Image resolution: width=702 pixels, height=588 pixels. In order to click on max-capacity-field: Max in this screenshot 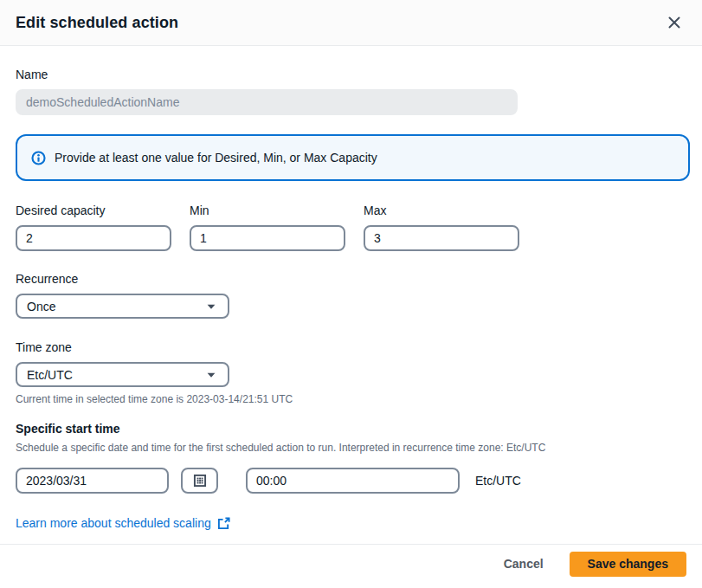, I will do `click(441, 227)`.